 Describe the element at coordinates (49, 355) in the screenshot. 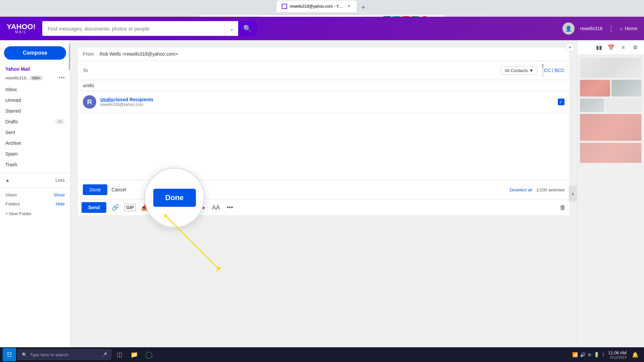

I see `taskbar-search-placeholder: Type here to search` at that location.